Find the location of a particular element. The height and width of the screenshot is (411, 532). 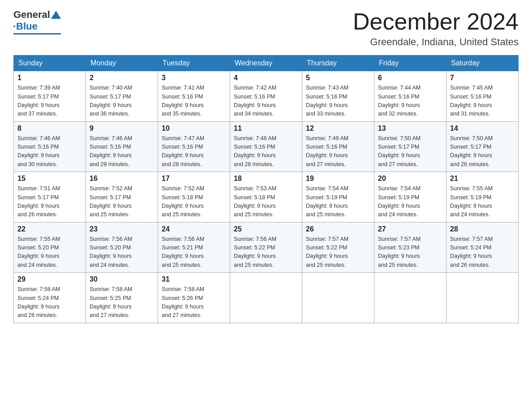

day-number: 22 is located at coordinates (50, 229).